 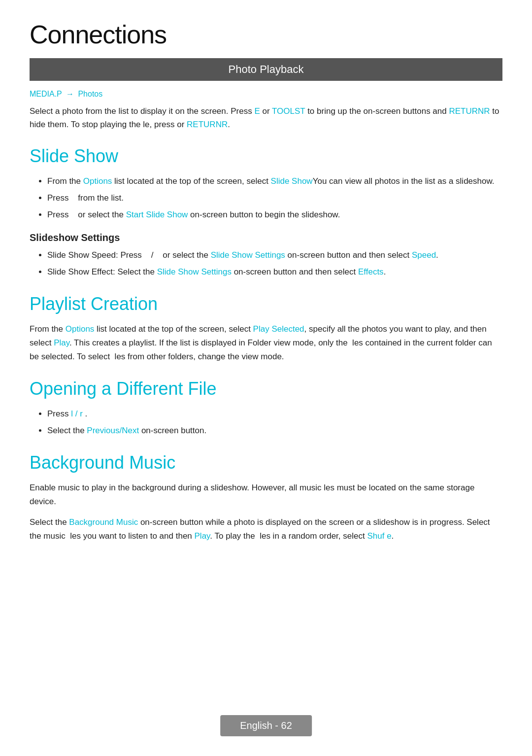 What do you see at coordinates (275, 431) in the screenshot?
I see `list-item: Select the Previous/Next on-screen butto…` at bounding box center [275, 431].